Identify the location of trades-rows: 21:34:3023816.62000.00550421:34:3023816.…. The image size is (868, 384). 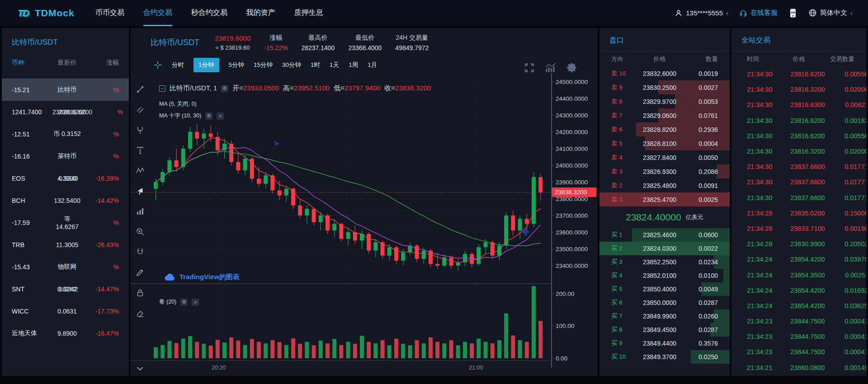
(799, 221).